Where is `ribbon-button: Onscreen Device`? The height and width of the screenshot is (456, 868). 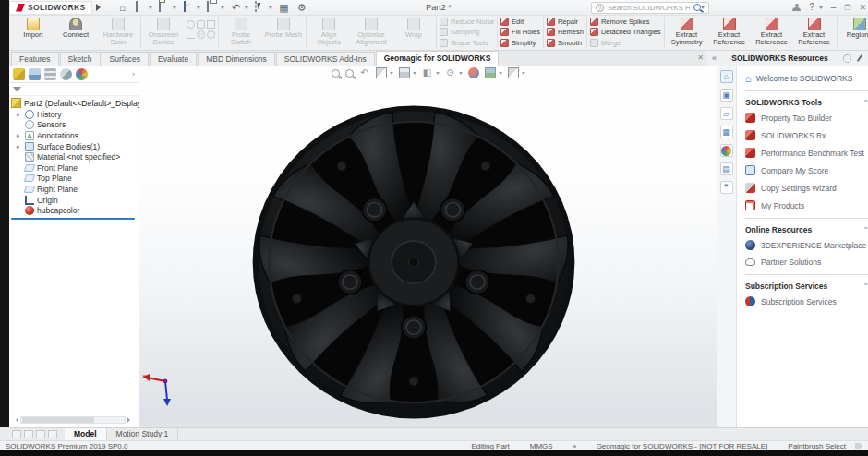 ribbon-button: Onscreen Device is located at coordinates (163, 32).